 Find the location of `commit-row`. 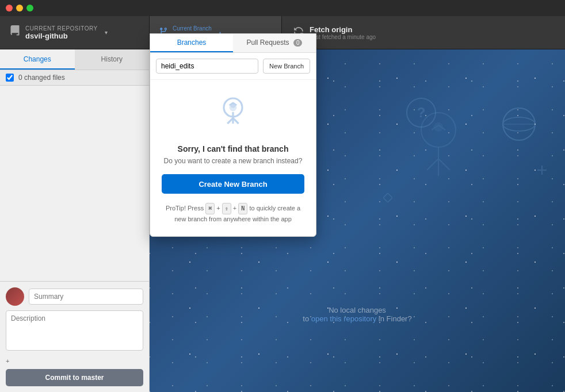

commit-row is located at coordinates (75, 297).